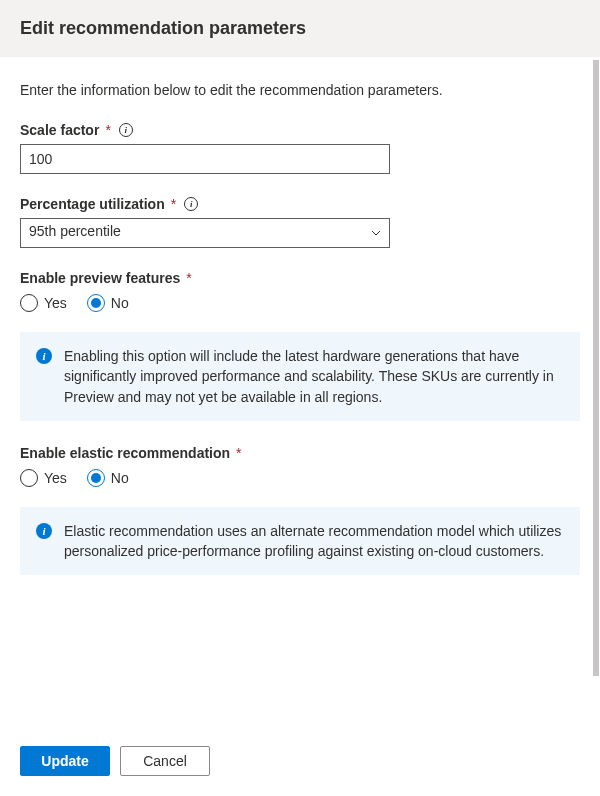  I want to click on scale-factor-label: Scale factor * i, so click(300, 130).